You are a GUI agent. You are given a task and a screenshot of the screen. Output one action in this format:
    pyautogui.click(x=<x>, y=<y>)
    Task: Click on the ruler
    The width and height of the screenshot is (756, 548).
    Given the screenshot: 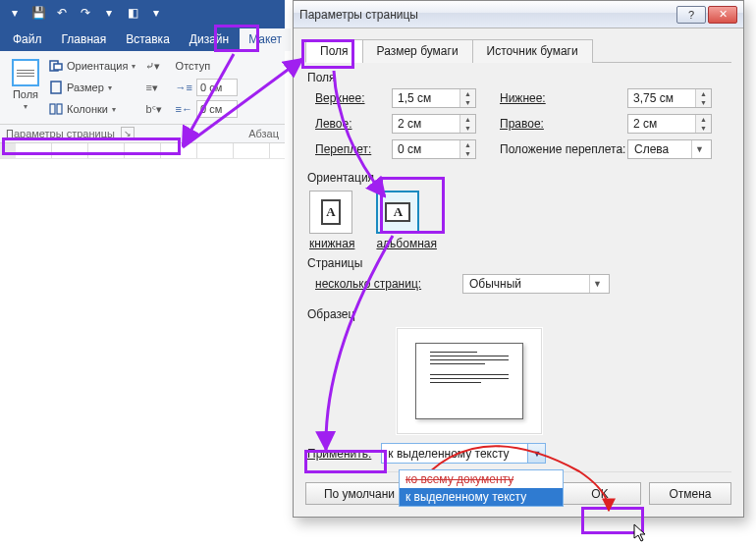 What is the action you would take?
    pyautogui.click(x=142, y=151)
    